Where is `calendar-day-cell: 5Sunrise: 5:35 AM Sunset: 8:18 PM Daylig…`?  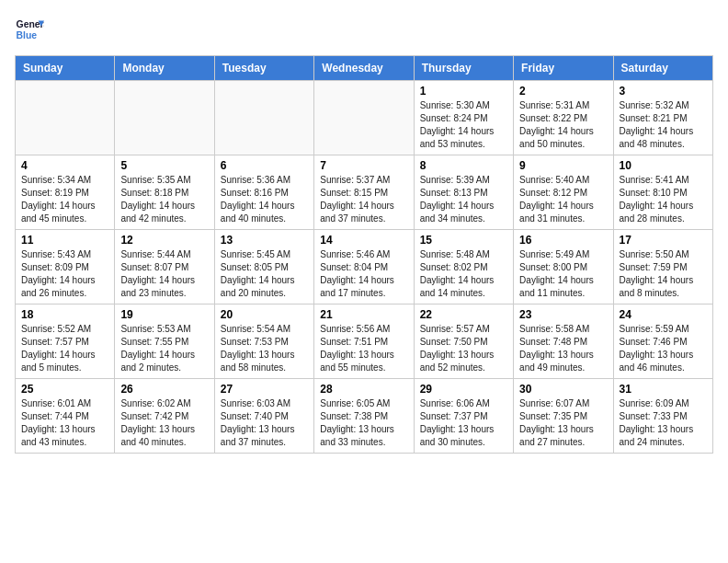
calendar-day-cell: 5Sunrise: 5:35 AM Sunset: 8:18 PM Daylig… is located at coordinates (165, 193).